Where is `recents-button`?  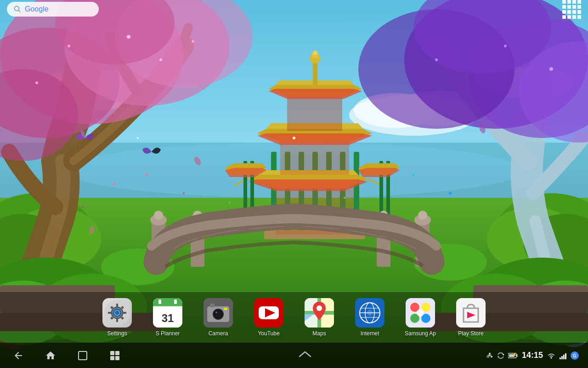
recents-button is located at coordinates (83, 356).